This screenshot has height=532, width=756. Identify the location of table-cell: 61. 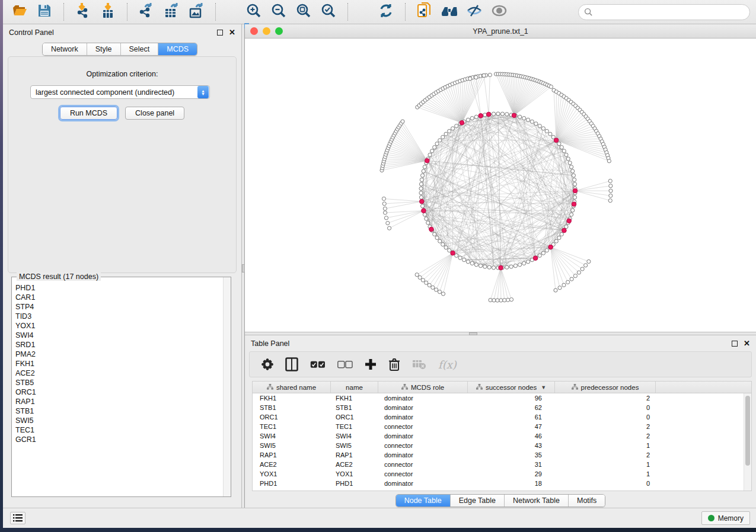
(511, 417).